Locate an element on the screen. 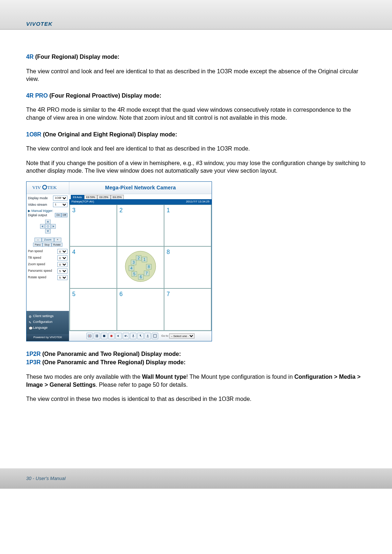 The image size is (392, 554). pan-speed-select: 0 is located at coordinates (62, 251).